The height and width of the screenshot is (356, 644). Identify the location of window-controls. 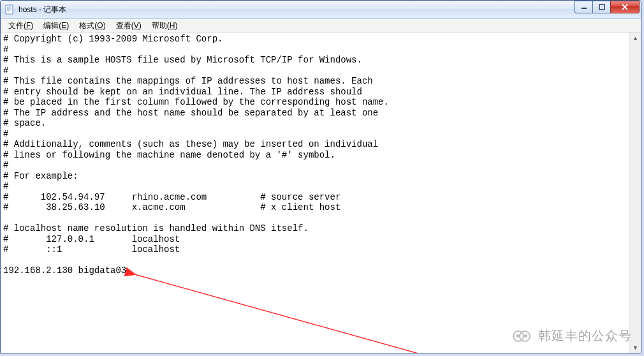
(607, 7).